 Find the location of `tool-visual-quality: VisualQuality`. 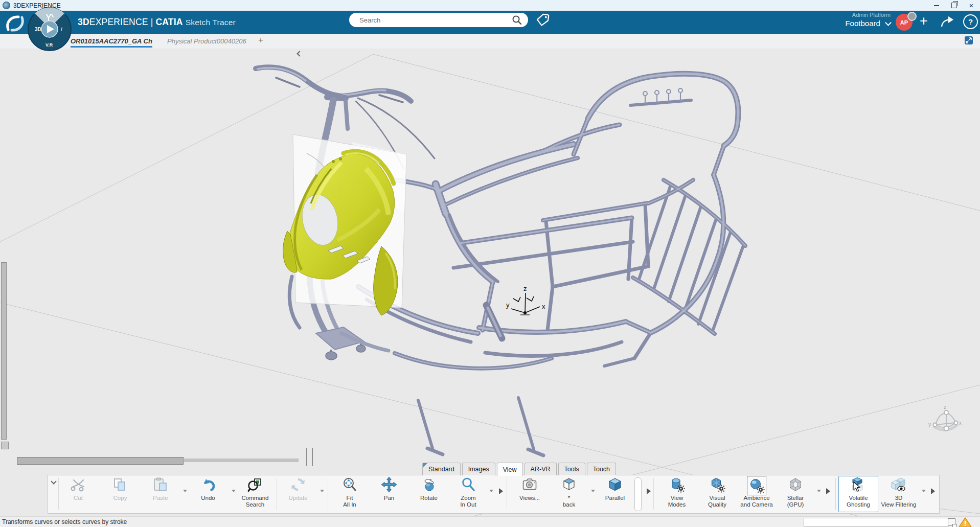

tool-visual-quality: VisualQuality is located at coordinates (717, 492).